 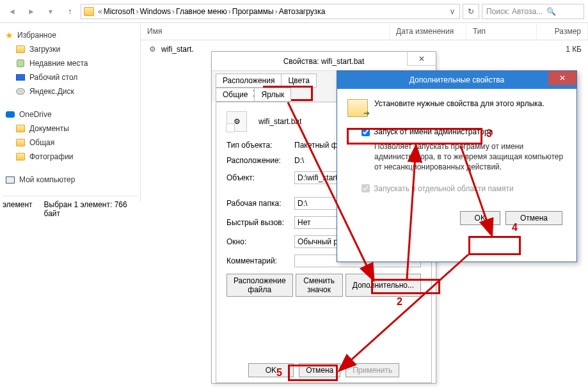 What do you see at coordinates (366, 132) in the screenshot?
I see `run-as-admin-checkbox` at bounding box center [366, 132].